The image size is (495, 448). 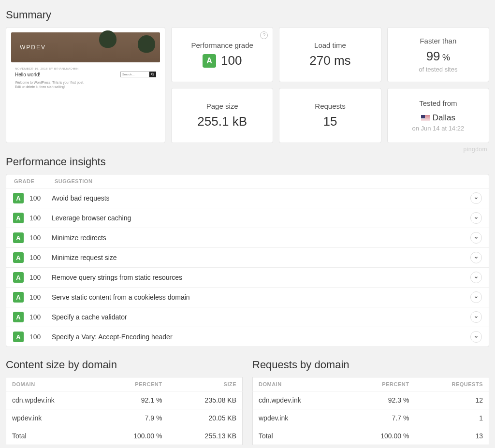 What do you see at coordinates (248, 198) in the screenshot?
I see `insight-row: A100Avoid bad requests` at bounding box center [248, 198].